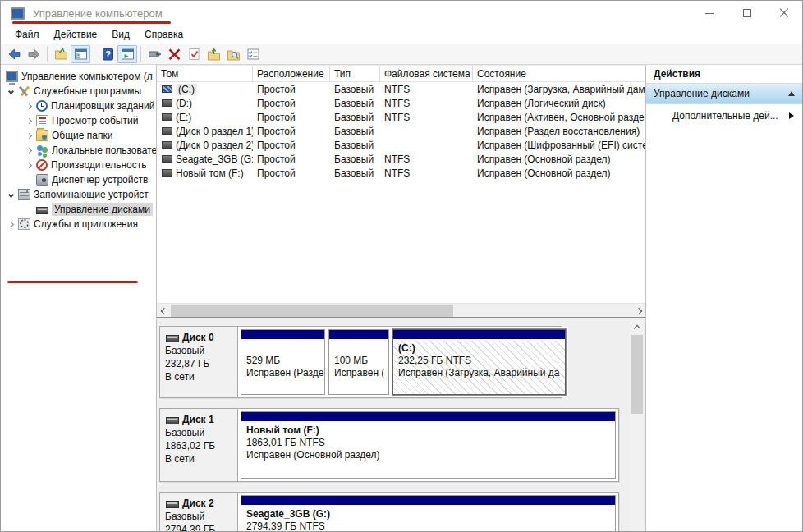  Describe the element at coordinates (401, 172) in the screenshot. I see `volume-row-new-volume: Новый том (F:) Простой Базовый NTFS Испр…` at that location.